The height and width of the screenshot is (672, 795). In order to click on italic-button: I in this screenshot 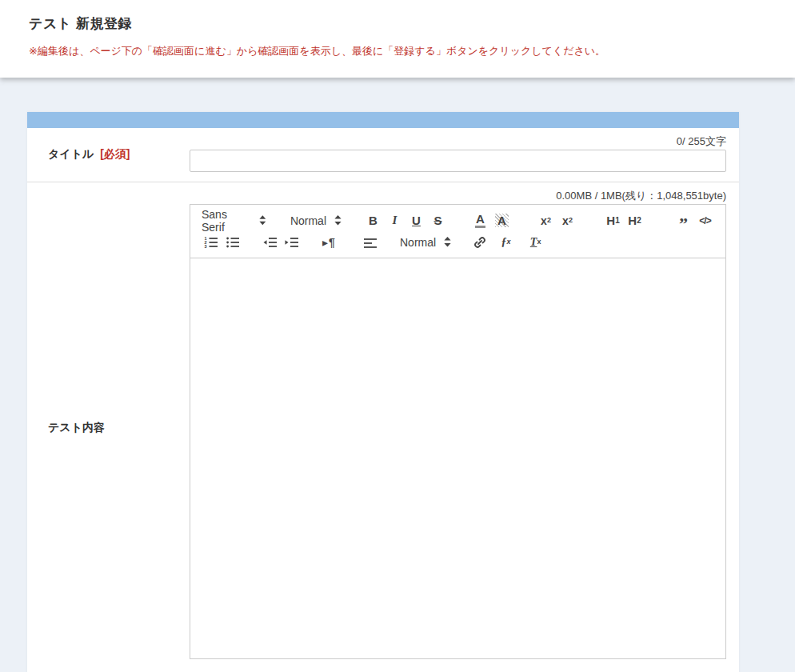, I will do `click(395, 221)`.